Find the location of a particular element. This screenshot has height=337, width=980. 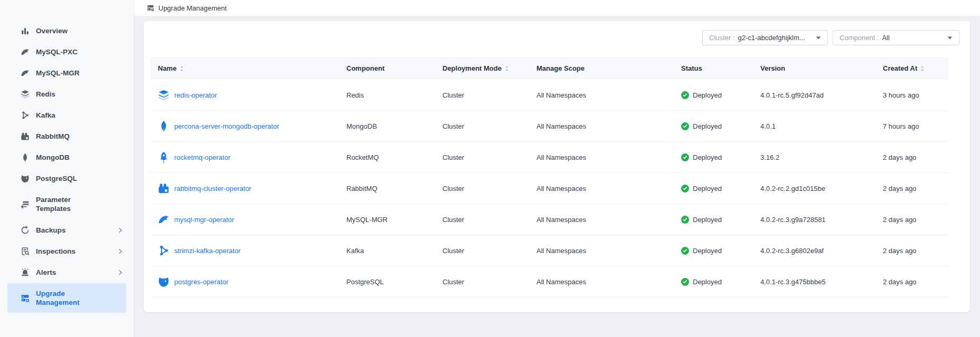

sidebar-item-label: Backups is located at coordinates (51, 230).